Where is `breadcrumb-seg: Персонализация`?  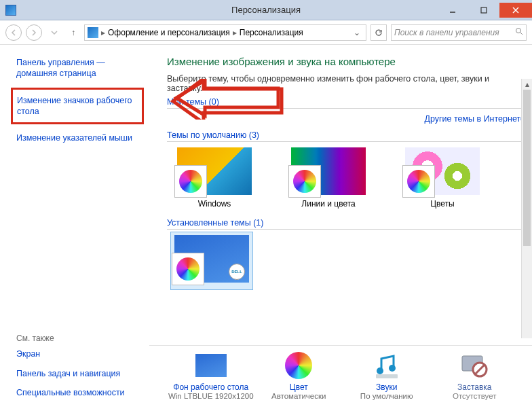
breadcrumb-seg: Персонализация is located at coordinates (271, 33).